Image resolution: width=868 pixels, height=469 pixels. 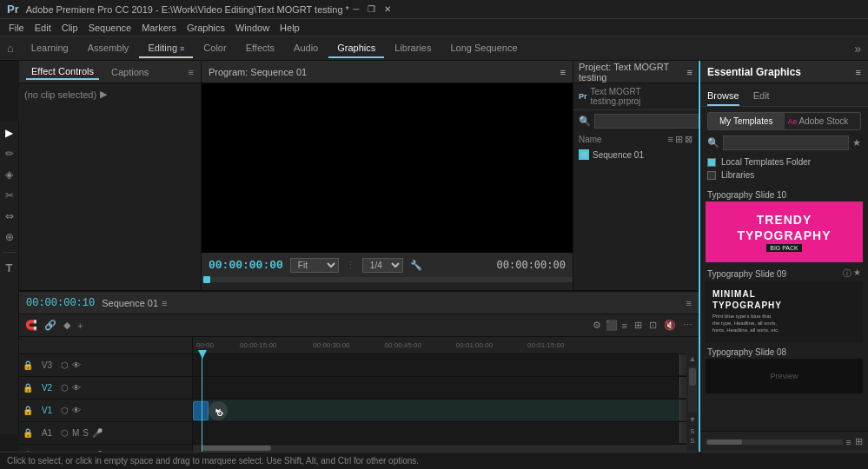 What do you see at coordinates (356, 49) in the screenshot?
I see `tab-graphics: Graphics` at bounding box center [356, 49].